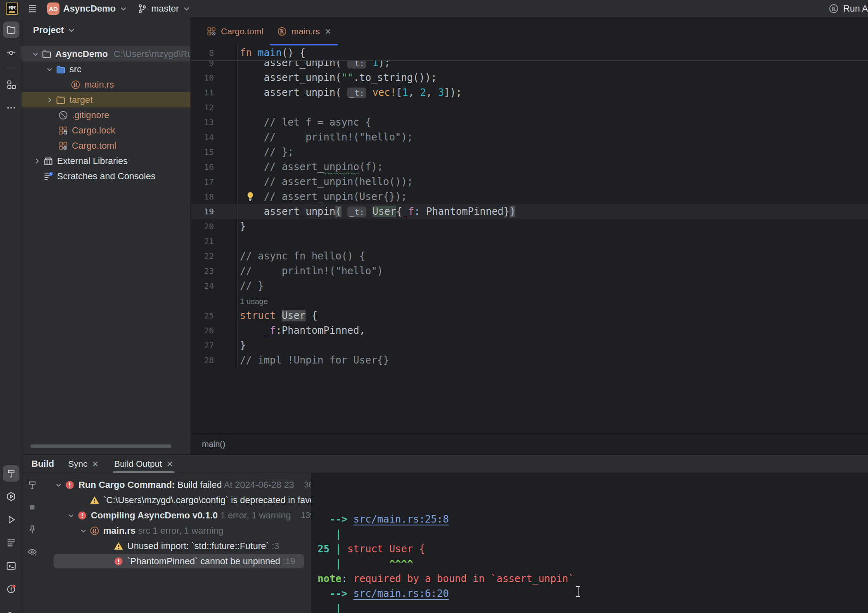 This screenshot has height=613, width=868. What do you see at coordinates (304, 31) in the screenshot?
I see `editor-tab-main-rs: Rmain.rs✕` at bounding box center [304, 31].